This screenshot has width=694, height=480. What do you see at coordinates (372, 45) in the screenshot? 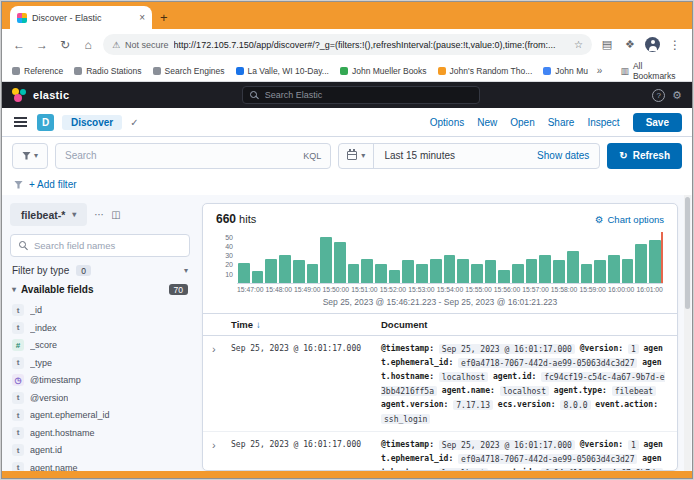
I see `url-text: http://172.105.7.150/app/discover#/?_g=(…` at bounding box center [372, 45].